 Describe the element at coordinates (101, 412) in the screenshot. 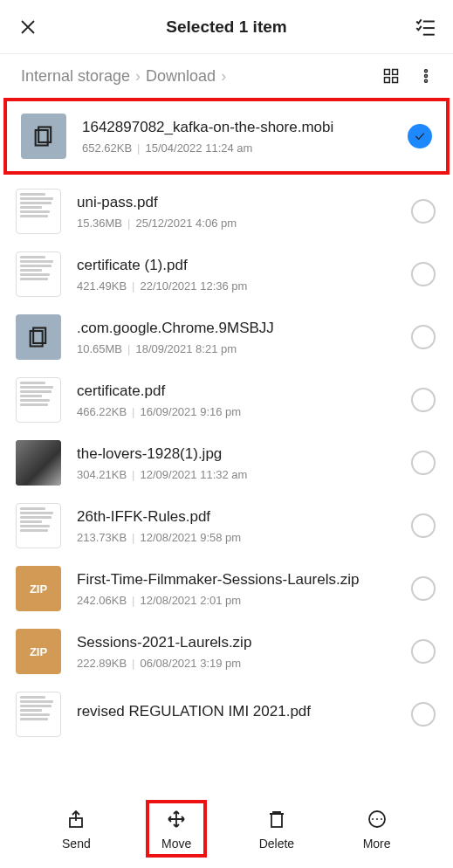

I see `file-size: 466.22KB` at that location.